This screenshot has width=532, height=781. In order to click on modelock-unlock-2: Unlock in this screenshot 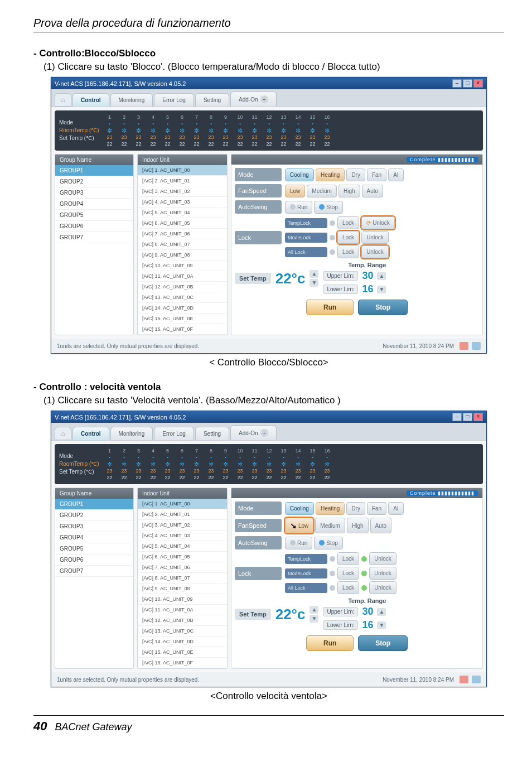, I will do `click(383, 573)`.